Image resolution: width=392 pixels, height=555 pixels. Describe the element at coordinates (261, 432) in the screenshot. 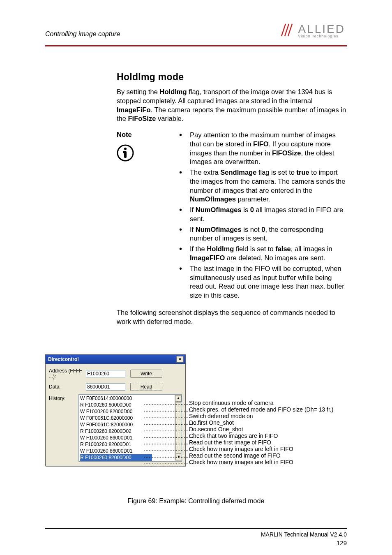

I see `command-annotations: Stop continuous mode of cameraCheck pres…` at that location.